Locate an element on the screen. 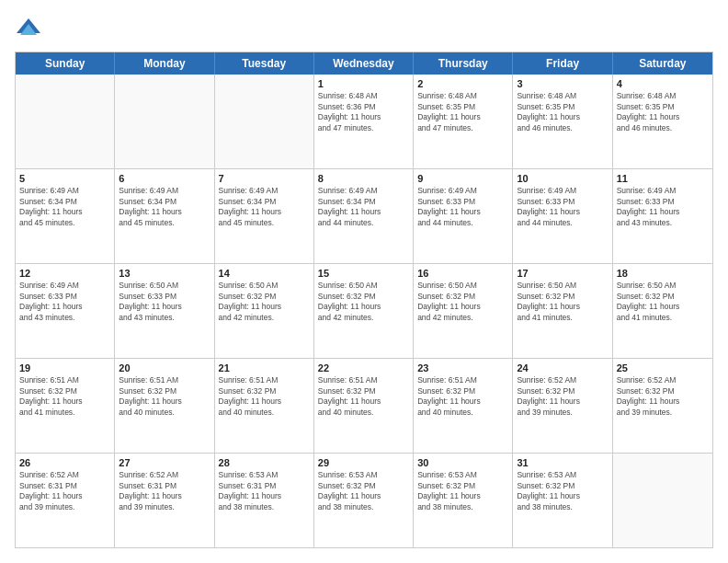 The width and height of the screenshot is (728, 563). cal-cell: 16Sunrise: 6:50 AM Sunset: 6:32 PM Dayli… is located at coordinates (463, 311).